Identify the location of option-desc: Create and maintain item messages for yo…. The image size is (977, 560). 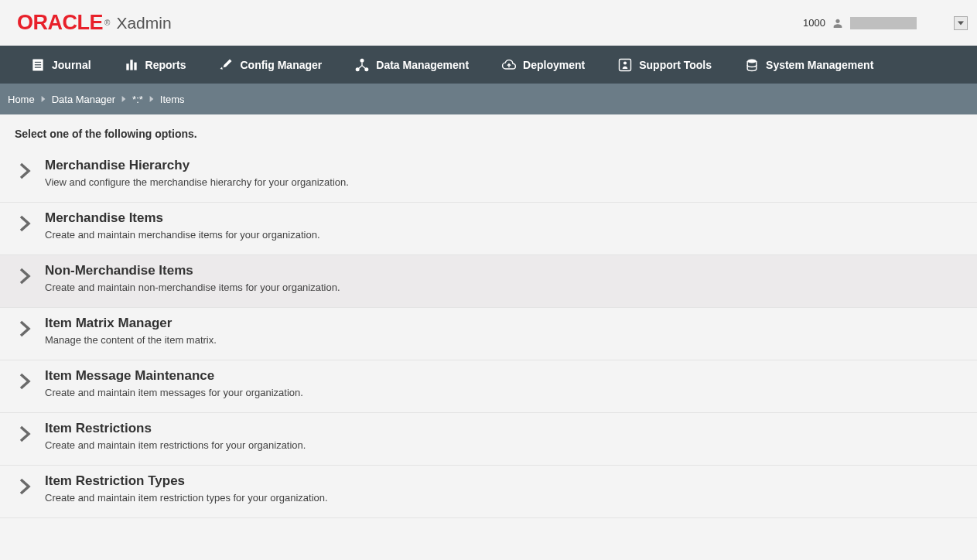
(174, 393).